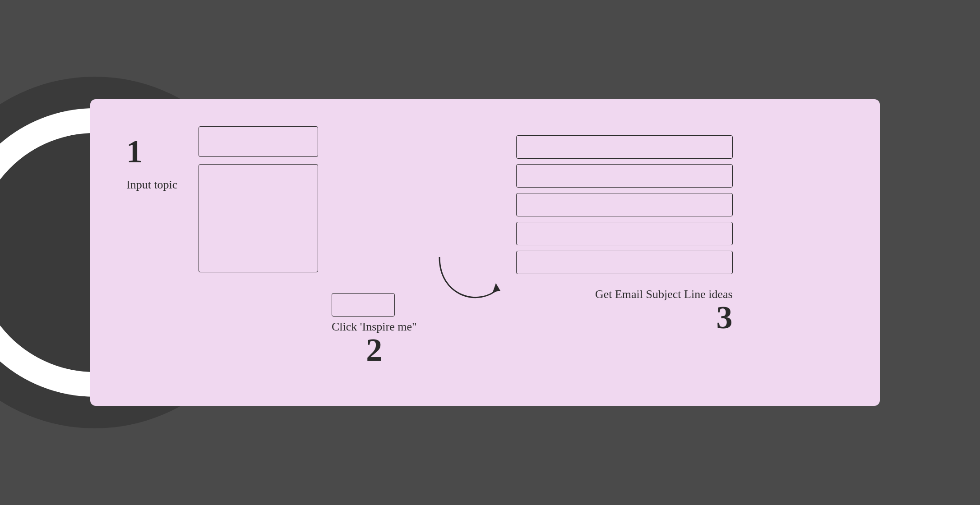 This screenshot has height=505, width=980. I want to click on step2-label-row: Click 'Inspire me" 2, so click(374, 343).